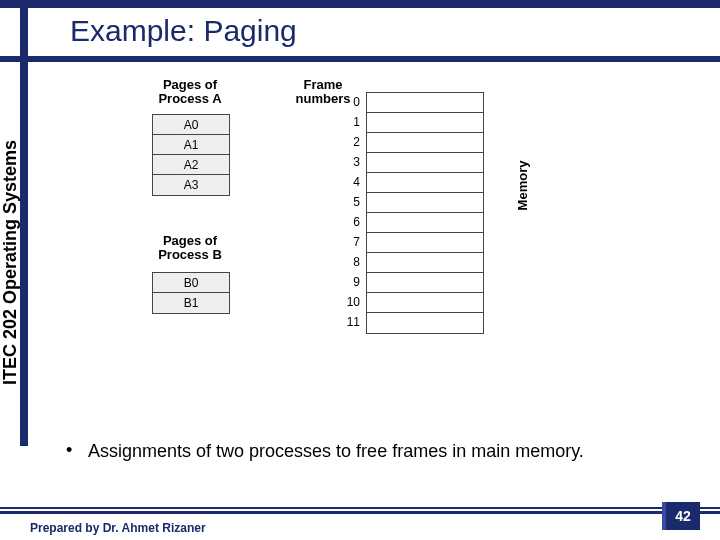 Image resolution: width=720 pixels, height=540 pixels. I want to click on prepared-by: Prepared by Dr. Ahmet Rizaner, so click(118, 528).